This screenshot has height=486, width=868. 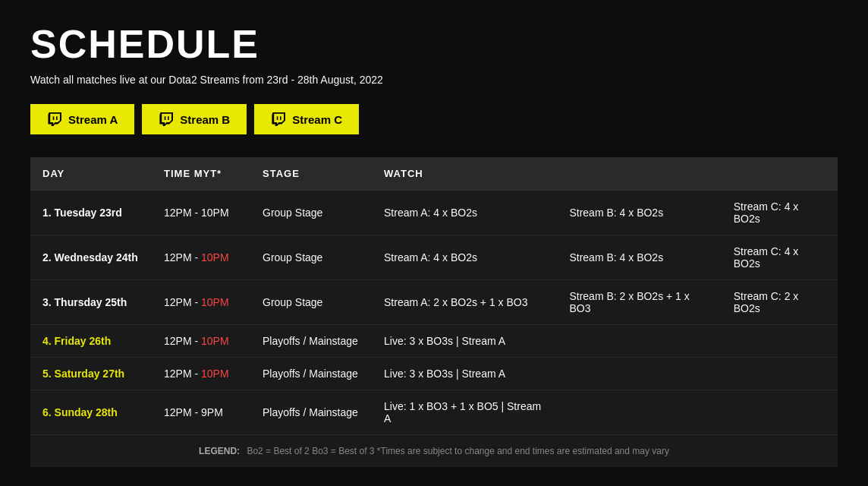 I want to click on cell-watch-extra1: Stream B: 2 x BO2s + 1 x BO3, so click(x=639, y=302).